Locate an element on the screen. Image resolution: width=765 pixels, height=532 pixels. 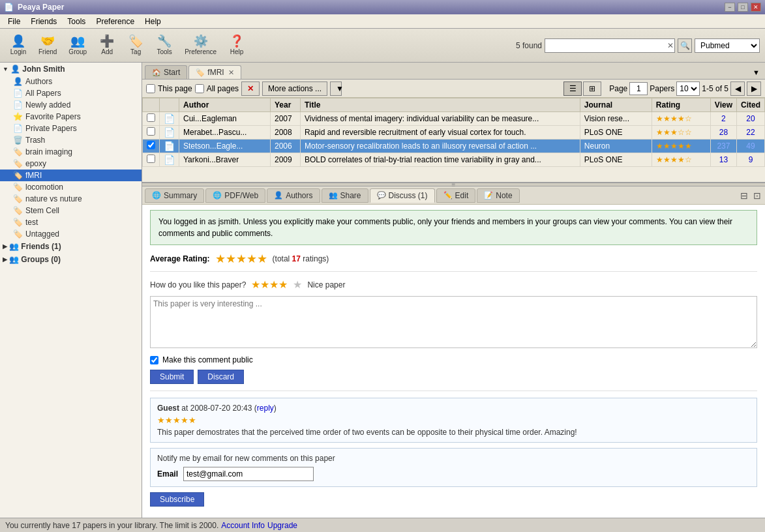
toolbar-tag-button: 🏷️ Tag is located at coordinates (136, 46).